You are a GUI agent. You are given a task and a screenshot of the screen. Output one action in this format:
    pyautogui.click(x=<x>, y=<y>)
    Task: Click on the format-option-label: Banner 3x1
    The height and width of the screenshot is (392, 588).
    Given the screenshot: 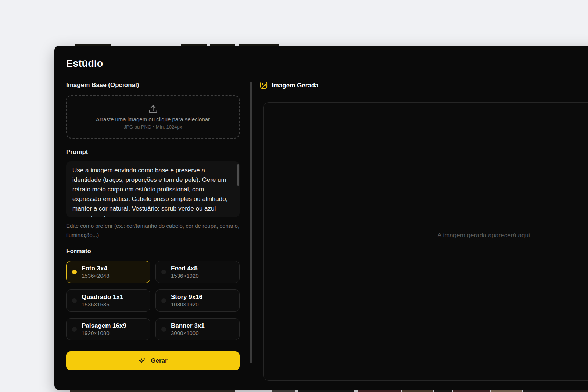 What is the action you would take?
    pyautogui.click(x=188, y=326)
    